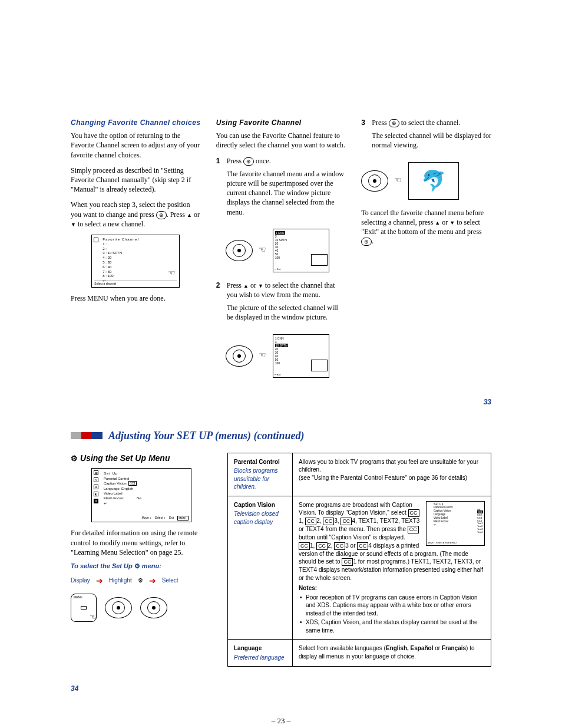 The height and width of the screenshot is (728, 562). Describe the element at coordinates (427, 228) in the screenshot. I see `para: To cancel the favorite channel menu befo…` at that location.